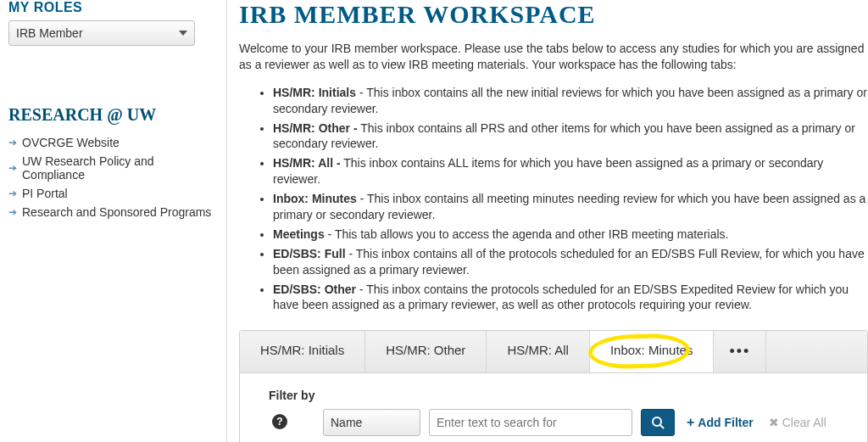  What do you see at coordinates (570, 262) in the screenshot?
I see `desc-item: ED/SBS: Full - This inbox contains all o…` at bounding box center [570, 262].